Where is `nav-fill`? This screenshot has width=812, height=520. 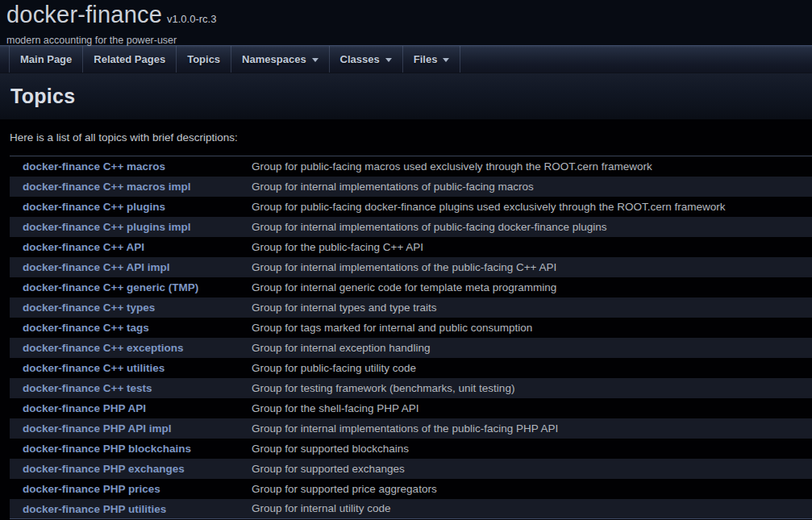 nav-fill is located at coordinates (636, 60).